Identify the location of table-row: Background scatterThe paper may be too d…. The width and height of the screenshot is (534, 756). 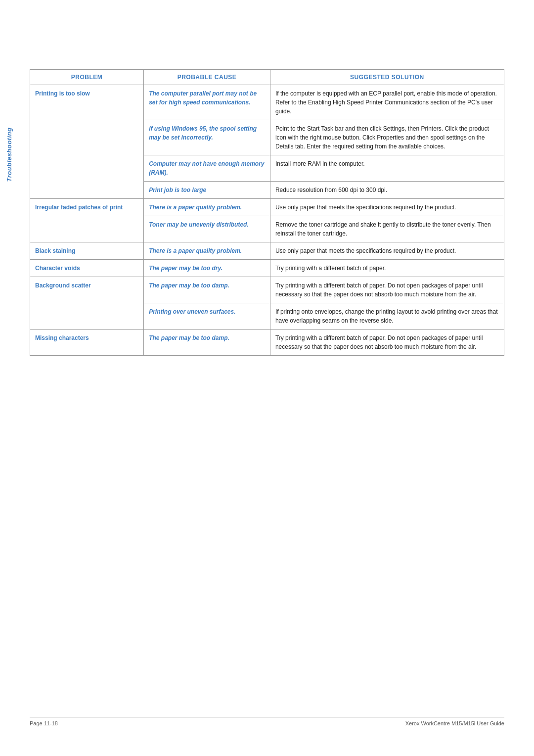
(267, 290).